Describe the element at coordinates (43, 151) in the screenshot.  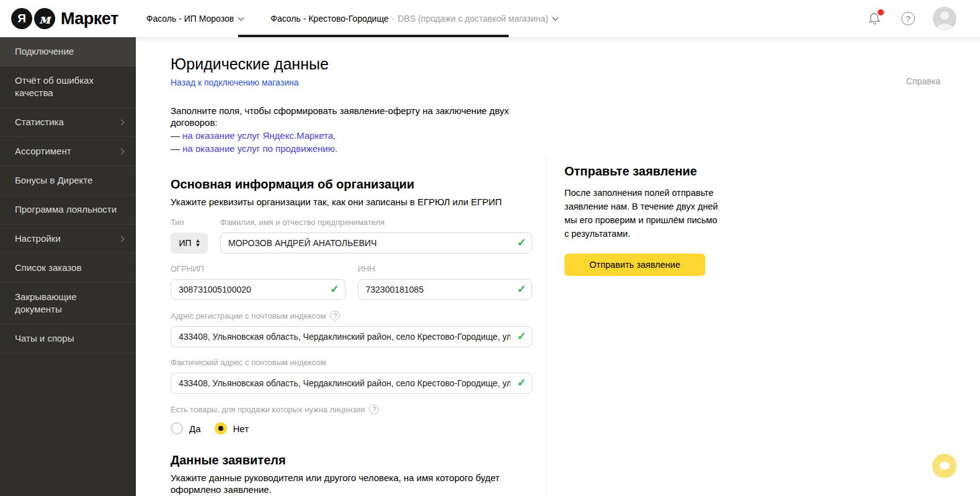
I see `sidebar-item-label: Ассортимент` at that location.